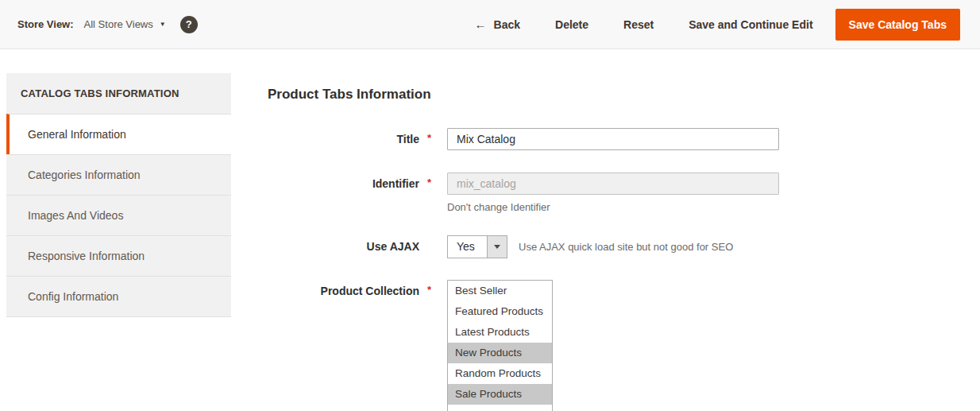 The height and width of the screenshot is (411, 980). I want to click on identifier-note: Don't change Identifier, so click(613, 207).